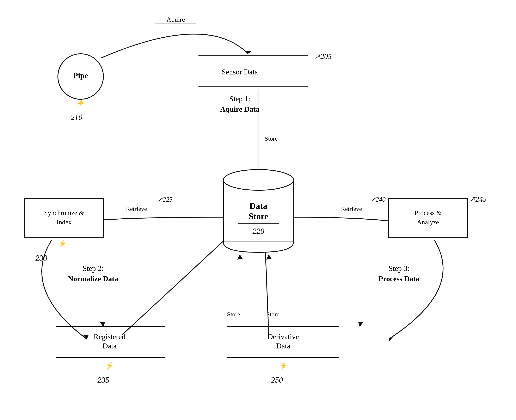 The height and width of the screenshot is (420, 516). Describe the element at coordinates (165, 199) in the screenshot. I see `retrieve-left-number: ↗225` at that location.